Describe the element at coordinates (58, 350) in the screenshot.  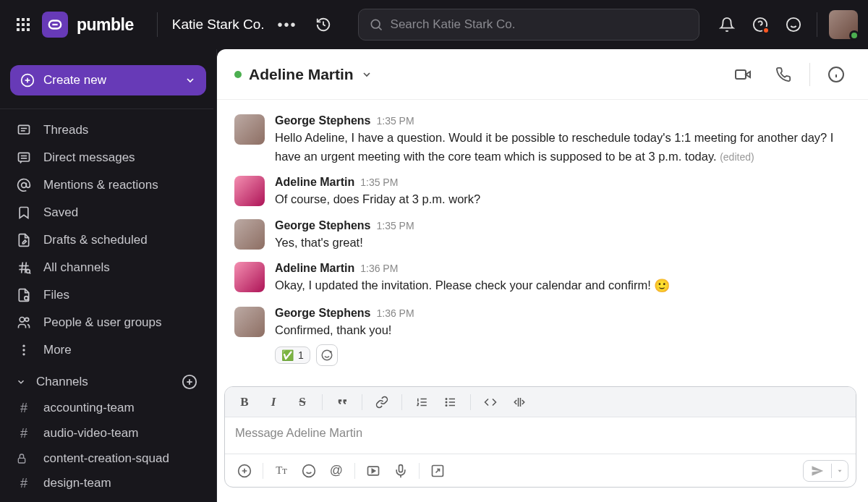
I see `nav-item-label: More` at that location.